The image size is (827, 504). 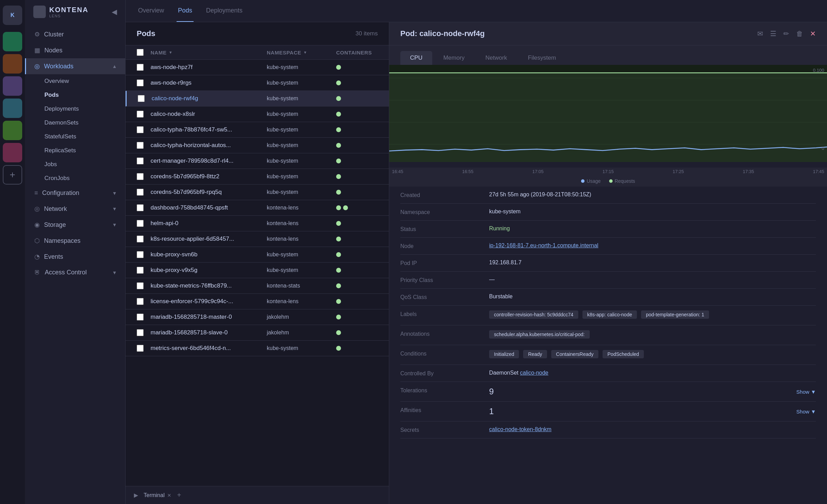 I want to click on affinities-show-button: Show ▼, so click(x=806, y=411).